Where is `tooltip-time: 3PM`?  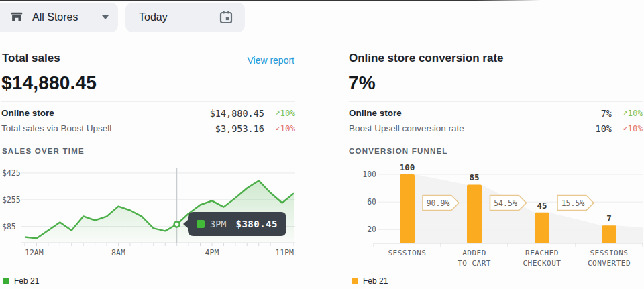 tooltip-time: 3PM is located at coordinates (218, 224).